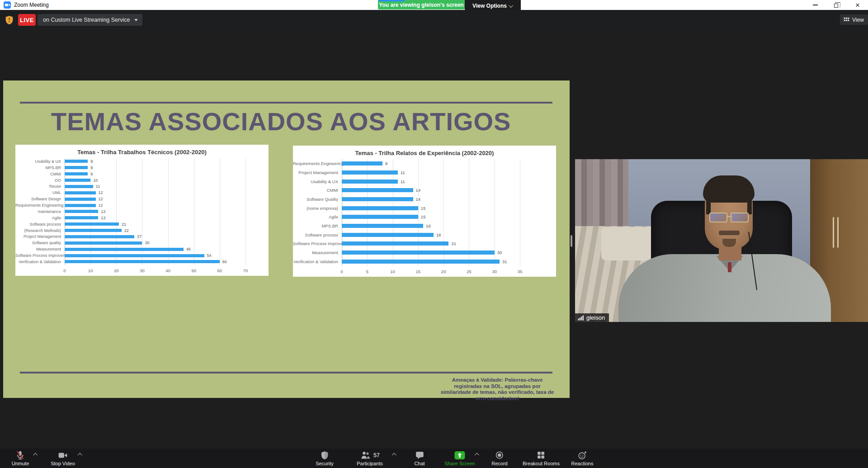 This screenshot has height=468, width=868. I want to click on stop-video-icon, so click(63, 455).